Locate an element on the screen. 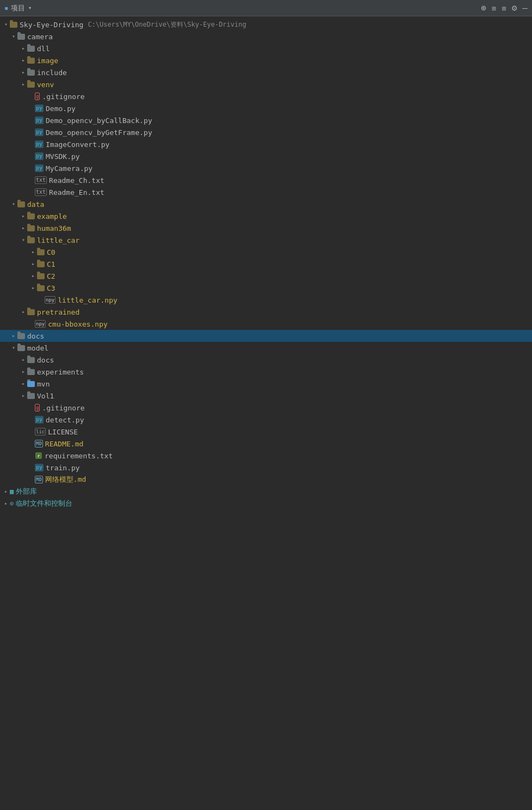  folder-icon-little-car is located at coordinates (31, 241).